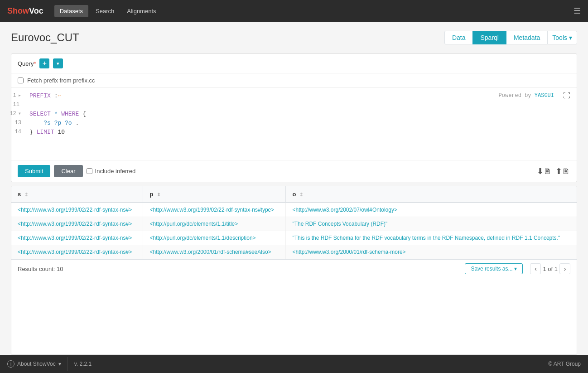 The height and width of the screenshot is (373, 588). What do you see at coordinates (303, 114) in the screenshot?
I see `code-content: PREFIX :↔ SELECT * WHERE { ?s ?p ?o . } …` at bounding box center [303, 114].